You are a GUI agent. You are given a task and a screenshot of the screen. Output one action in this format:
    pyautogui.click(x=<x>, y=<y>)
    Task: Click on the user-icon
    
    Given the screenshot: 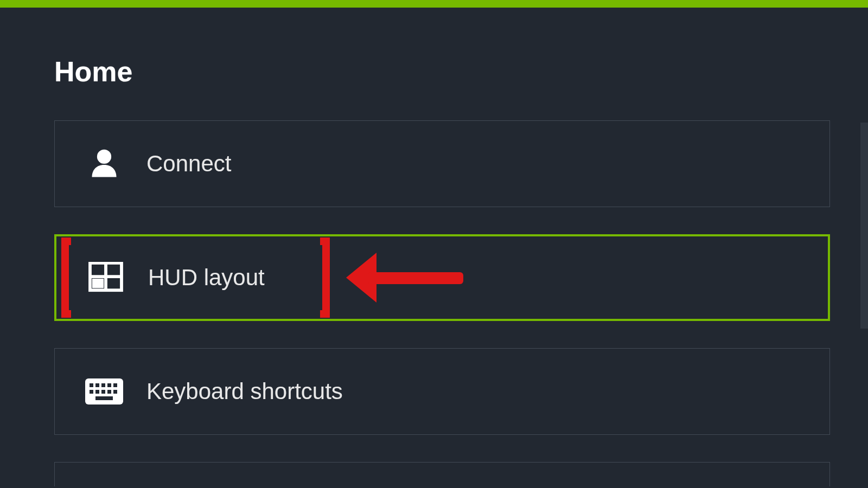 What is the action you would take?
    pyautogui.click(x=104, y=164)
    